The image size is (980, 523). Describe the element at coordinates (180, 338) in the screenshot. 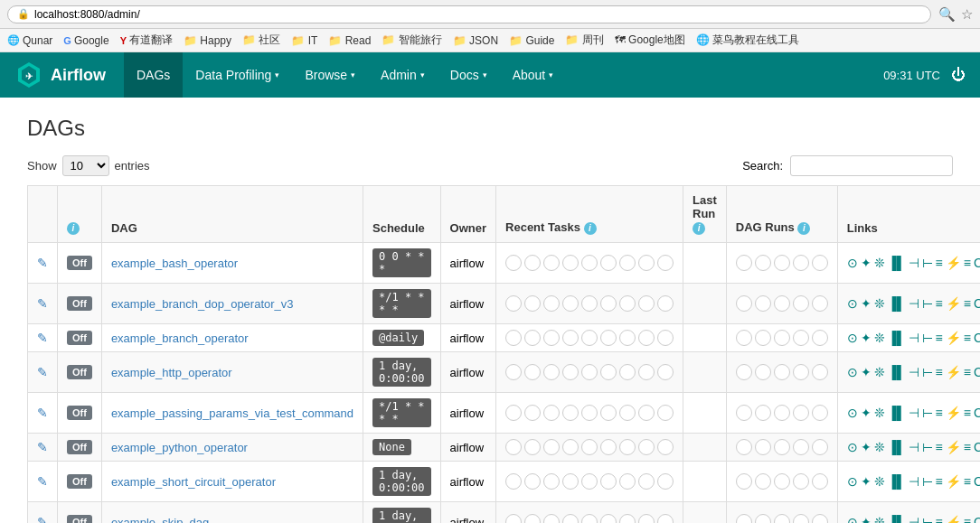

I see `dag-name-link: example_branch_operator` at that location.